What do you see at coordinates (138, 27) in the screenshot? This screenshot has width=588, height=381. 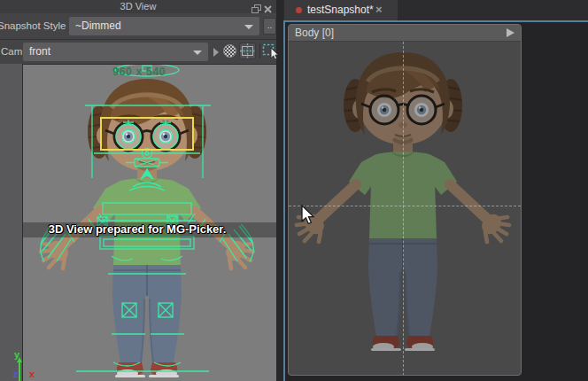 I see `snapshot-style-row: Snapshot Style ~Dimmed ..` at bounding box center [138, 27].